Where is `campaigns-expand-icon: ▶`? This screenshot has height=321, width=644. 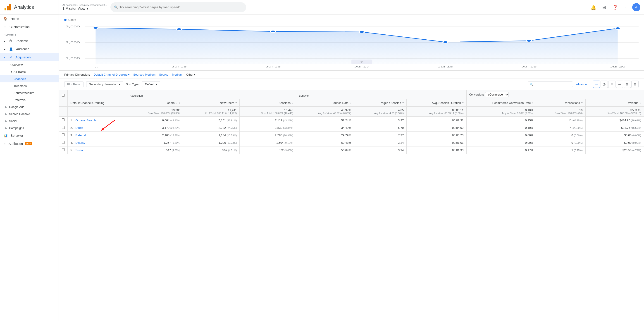
campaigns-expand-icon: ▶ is located at coordinates (6, 128).